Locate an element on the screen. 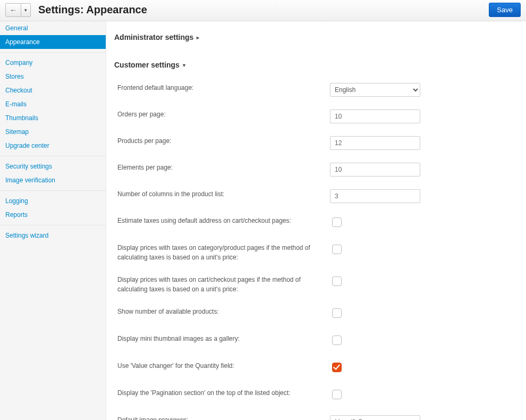  row-display-prices-cart: Display prices with taxes on cart/checko… is located at coordinates (315, 284).